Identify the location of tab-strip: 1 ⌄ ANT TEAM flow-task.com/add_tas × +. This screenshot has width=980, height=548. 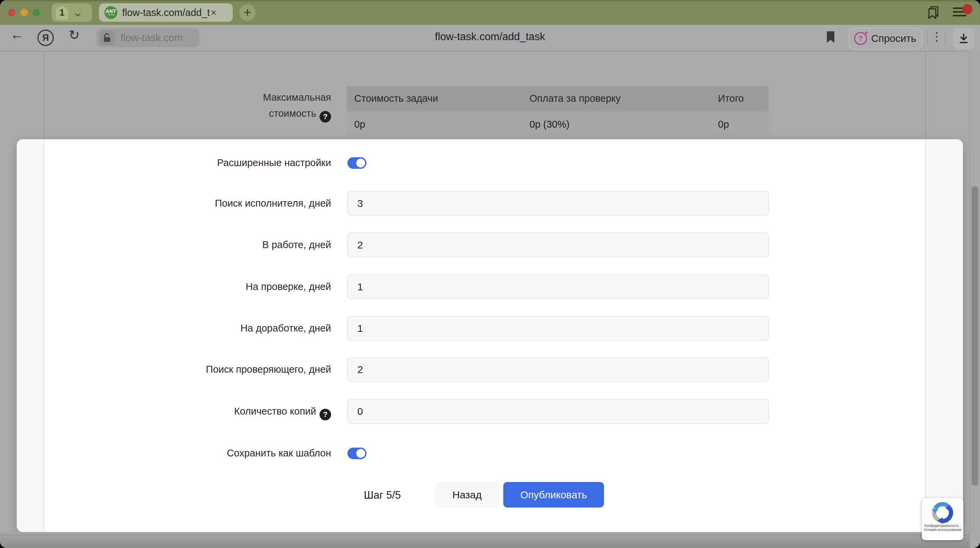
(490, 12).